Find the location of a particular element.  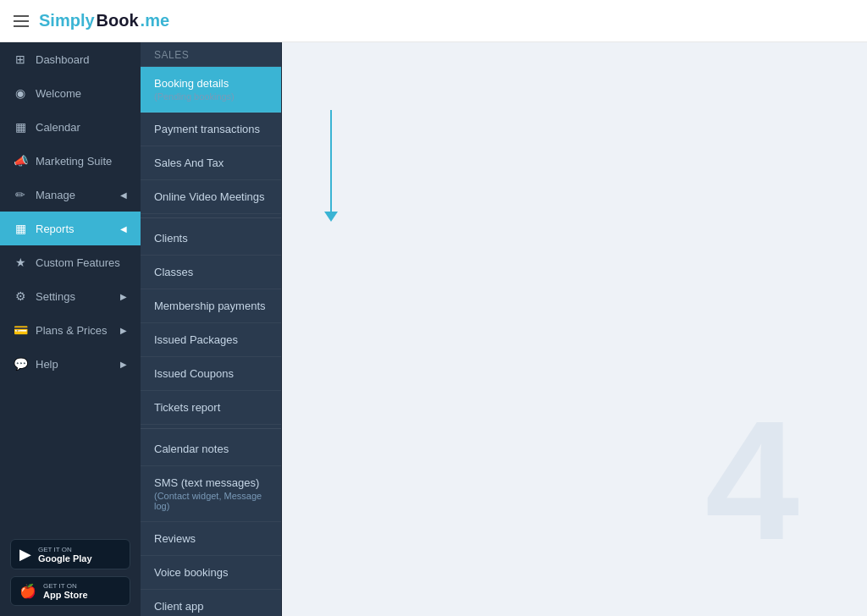

sidebar-bottom: ▶ GET IT ON Google Play 🍎 GET IT ON App … is located at coordinates (70, 572).